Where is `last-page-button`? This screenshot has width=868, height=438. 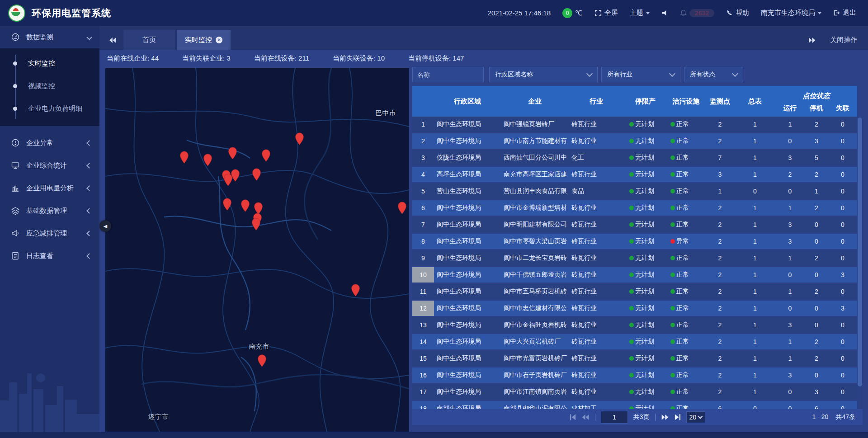 last-page-button is located at coordinates (677, 417).